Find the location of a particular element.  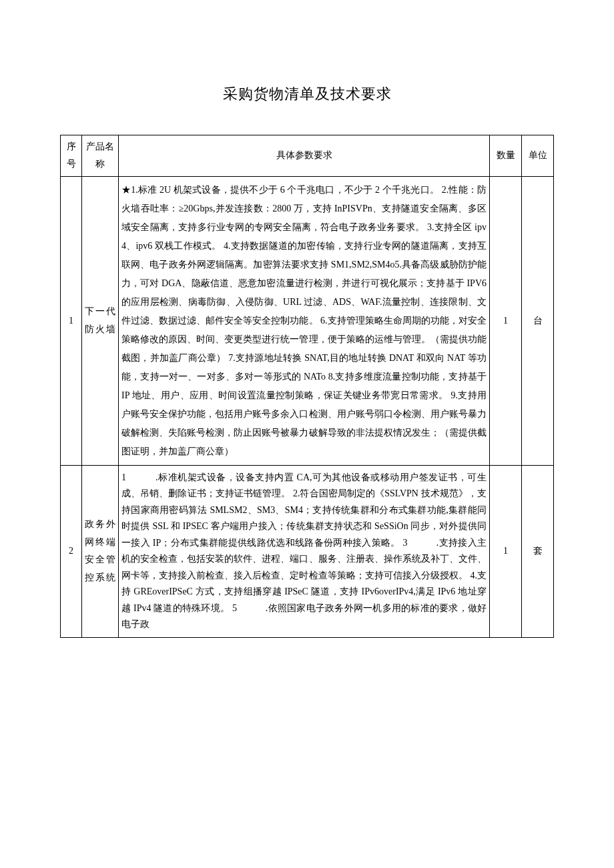

cell-unit: 台 is located at coordinates (538, 320).